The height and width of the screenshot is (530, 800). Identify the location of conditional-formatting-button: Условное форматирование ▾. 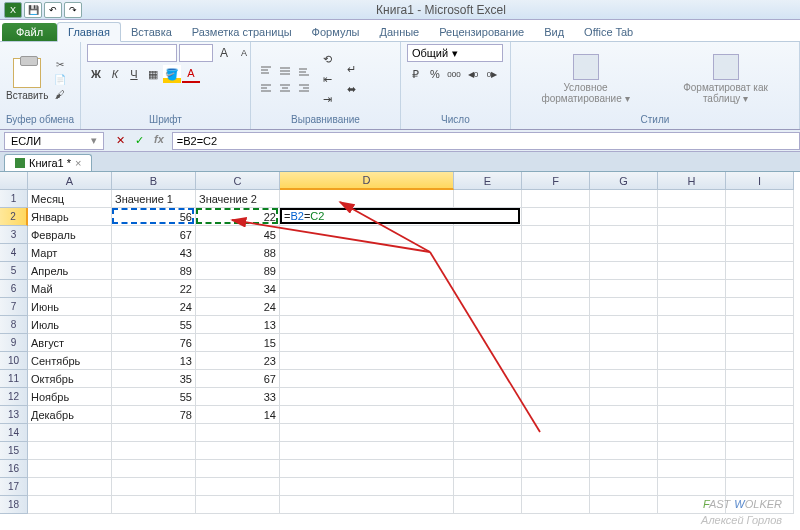
(586, 79).